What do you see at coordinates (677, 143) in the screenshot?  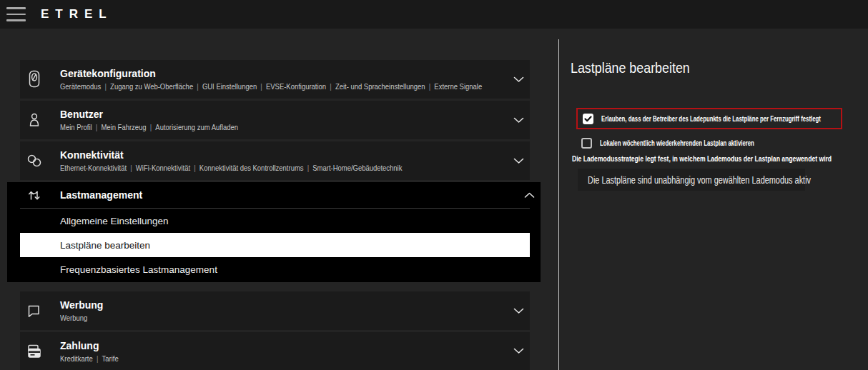 I see `local-checkbox-label: Lokalen wöchentlich wiederkehrenden Last…` at bounding box center [677, 143].